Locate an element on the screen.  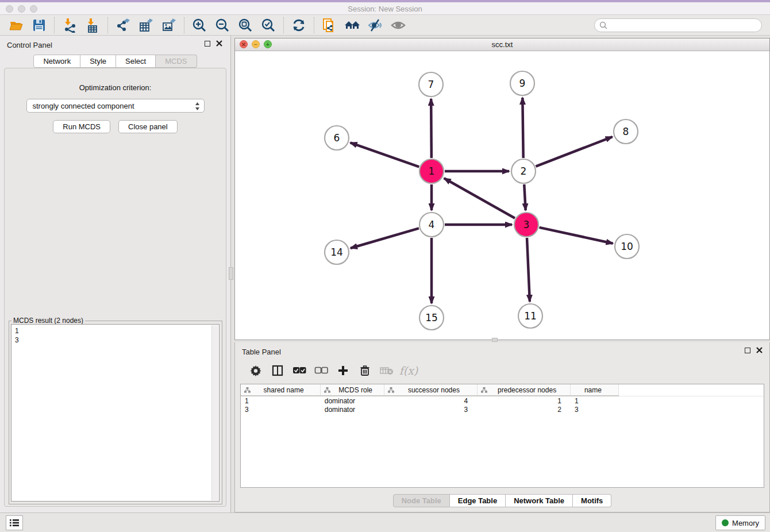
import-network-icon is located at coordinates (70, 25).